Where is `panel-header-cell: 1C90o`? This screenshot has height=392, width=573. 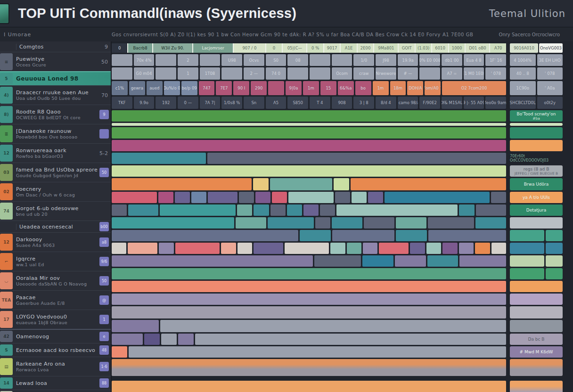 panel-header-cell: 1C90o is located at coordinates (523, 88).